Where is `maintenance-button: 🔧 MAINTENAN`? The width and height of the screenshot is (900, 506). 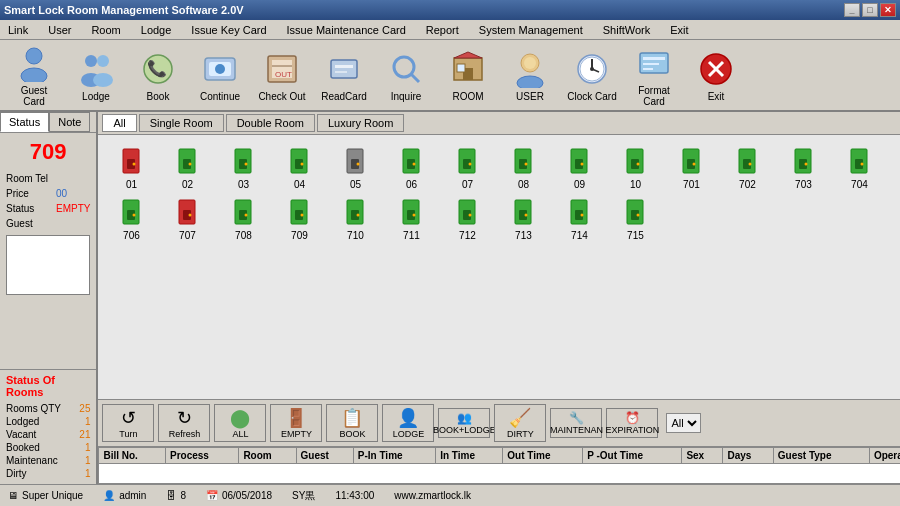
maintenance-button: 🔧 MAINTENAN is located at coordinates (576, 423).